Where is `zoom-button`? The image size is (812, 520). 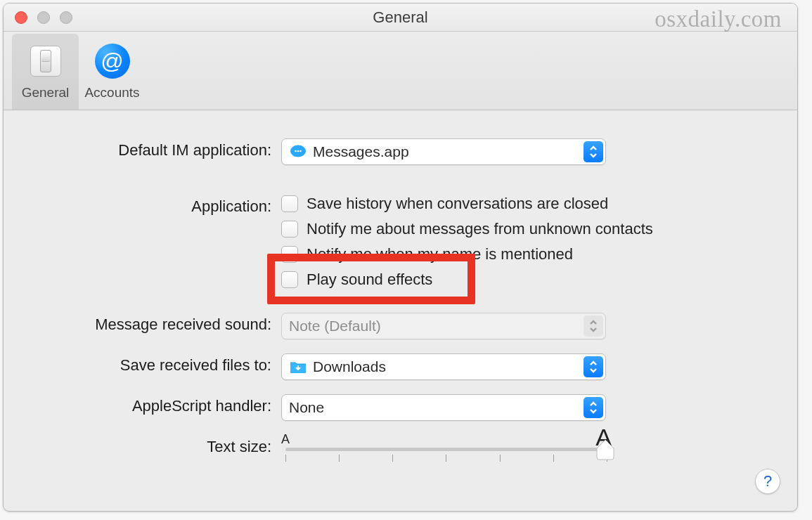
zoom-button is located at coordinates (66, 18).